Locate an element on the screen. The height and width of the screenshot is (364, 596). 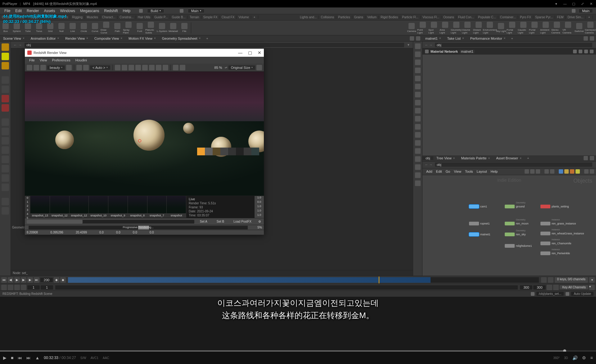
shelf-tab: Guide B... is located at coordinates (179, 17).